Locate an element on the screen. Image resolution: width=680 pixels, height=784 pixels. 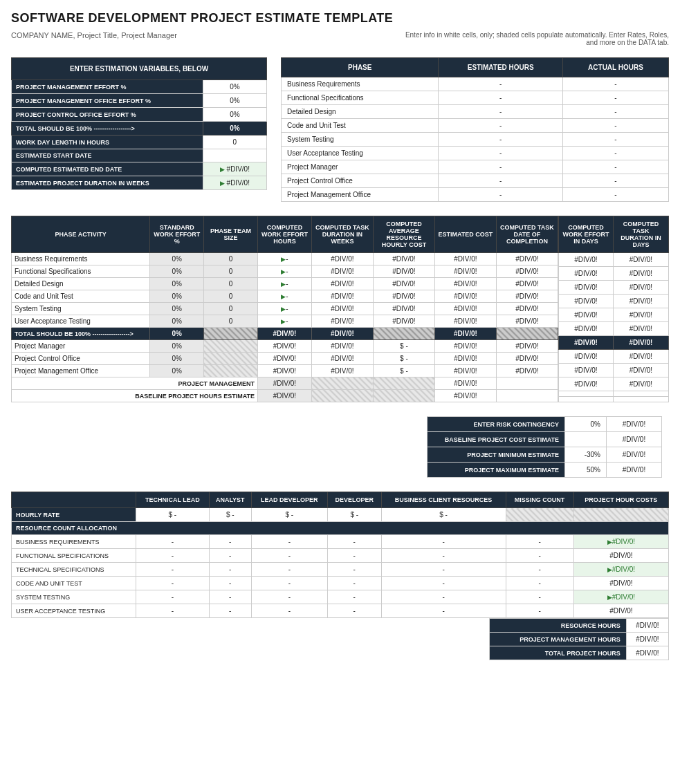
activity-row-6: TOTAL SHOULD BE 100% ------------------>… is located at coordinates (285, 334).